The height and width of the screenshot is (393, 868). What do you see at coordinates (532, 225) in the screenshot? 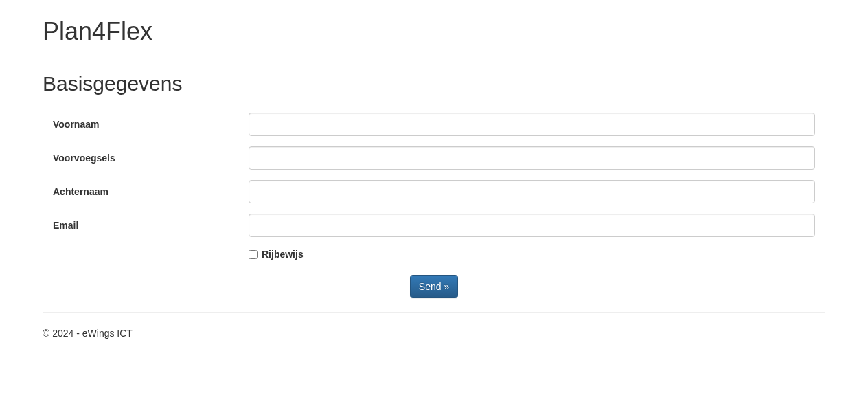
I see `email-input` at bounding box center [532, 225].